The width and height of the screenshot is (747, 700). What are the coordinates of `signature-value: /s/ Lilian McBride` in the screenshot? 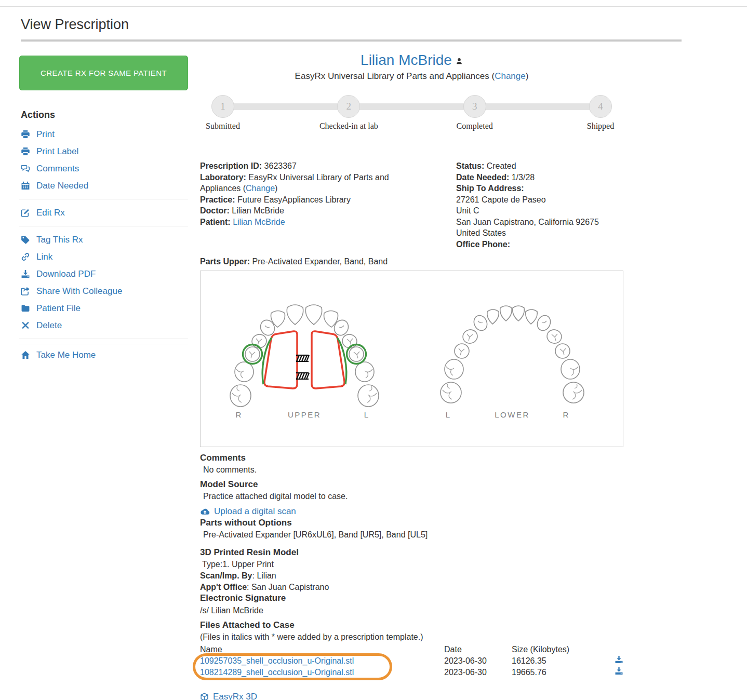 It's located at (411, 611).